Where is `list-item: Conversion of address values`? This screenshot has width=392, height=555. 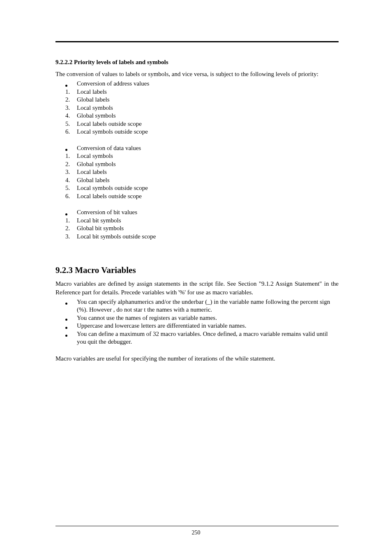 list-item: Conversion of address values is located at coordinates (197, 84).